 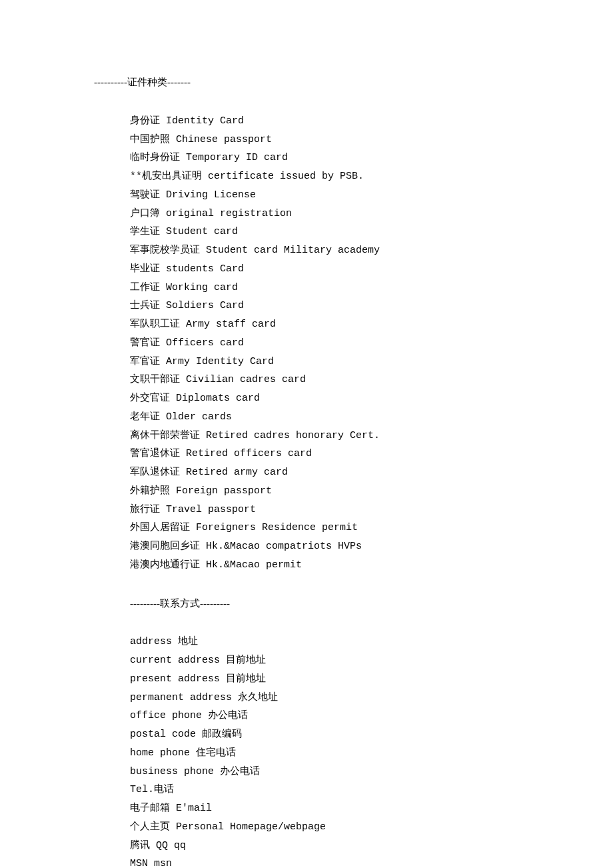 I want to click on document-line: 学生证 Student card, so click(x=372, y=232).